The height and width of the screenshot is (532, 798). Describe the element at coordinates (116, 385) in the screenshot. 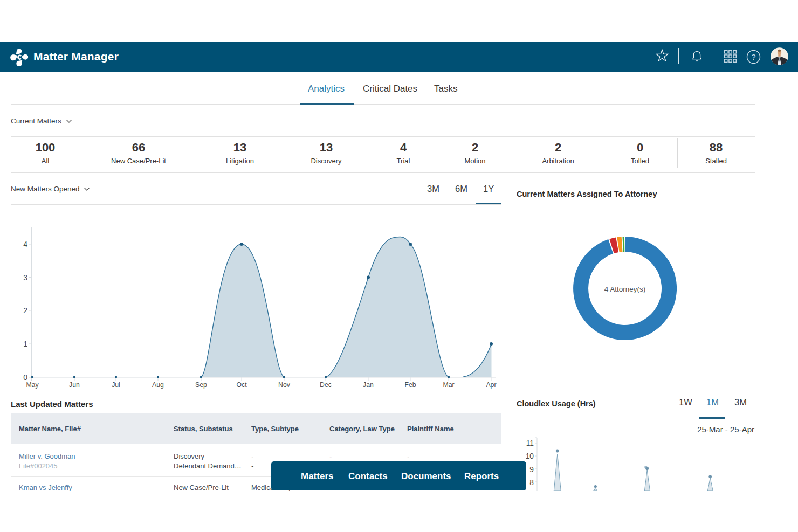

I see `svg-text: Jul` at that location.